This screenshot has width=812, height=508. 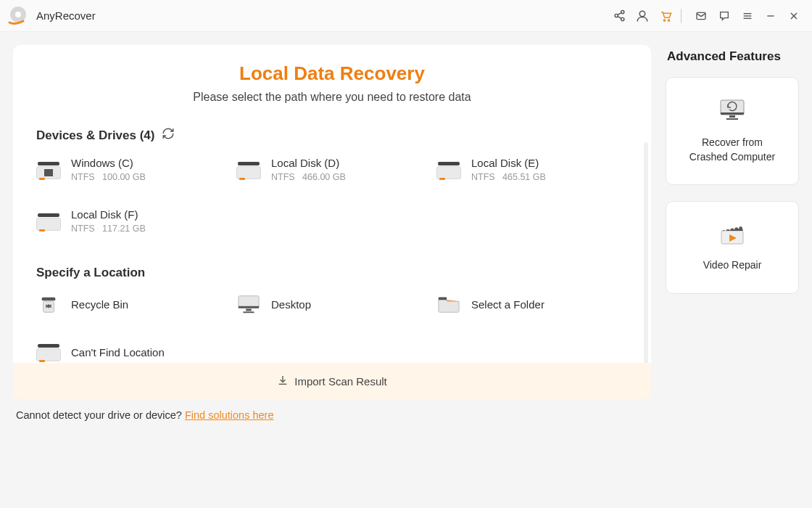 What do you see at coordinates (309, 163) in the screenshot?
I see `drive-name: Local Disk (D)` at bounding box center [309, 163].